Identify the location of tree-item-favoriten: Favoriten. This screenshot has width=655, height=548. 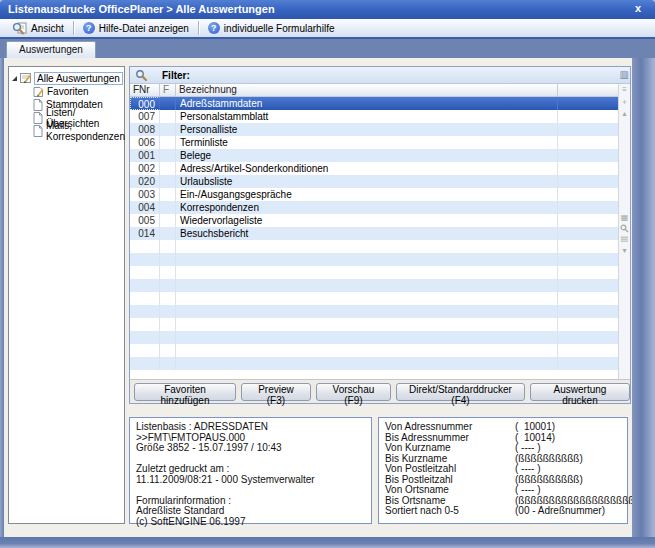
(66, 92).